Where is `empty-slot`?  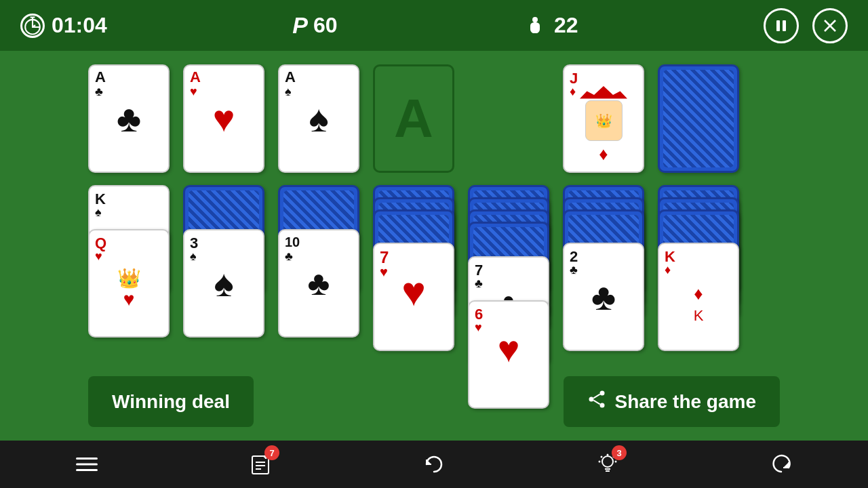 empty-slot is located at coordinates (509, 119).